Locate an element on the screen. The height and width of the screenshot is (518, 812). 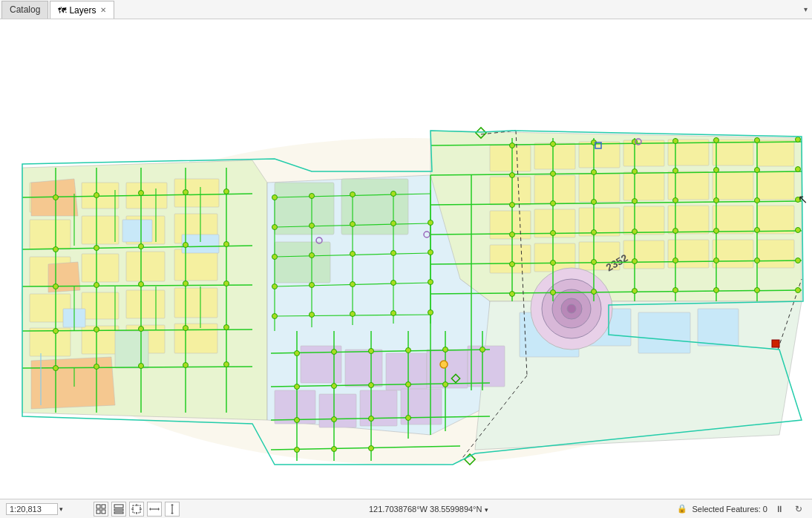
scale-value: 1:20,813 is located at coordinates (32, 509).